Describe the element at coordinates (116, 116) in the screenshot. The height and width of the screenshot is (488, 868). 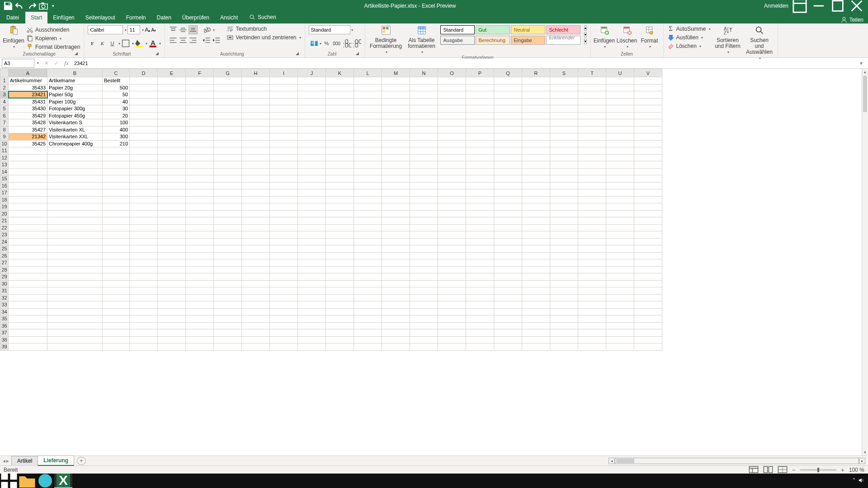
I see `cell-C6: 20` at that location.